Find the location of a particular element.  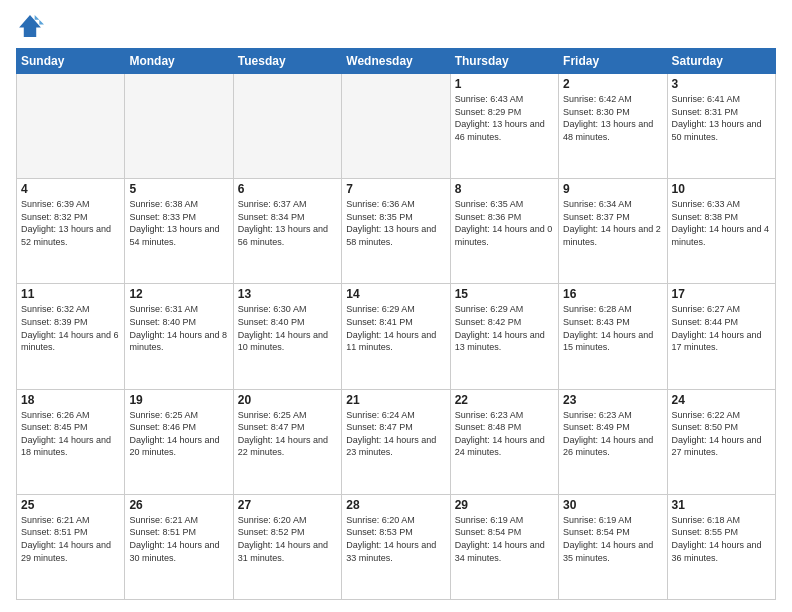

day-info: Sunrise: 6:32 AMSunset: 8:39 PMDaylight:… is located at coordinates (70, 328).